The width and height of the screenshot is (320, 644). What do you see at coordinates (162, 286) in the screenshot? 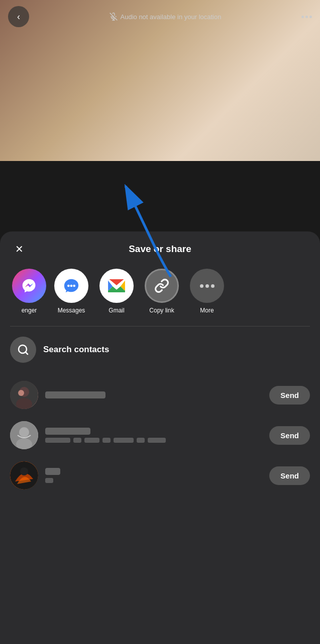
I see `copy-link-icon` at bounding box center [162, 286].